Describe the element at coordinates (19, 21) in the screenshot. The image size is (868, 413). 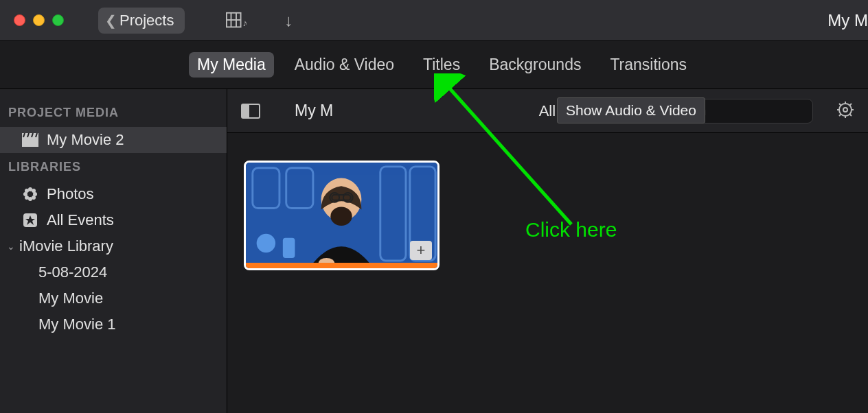
I see `close-window-icon` at that location.